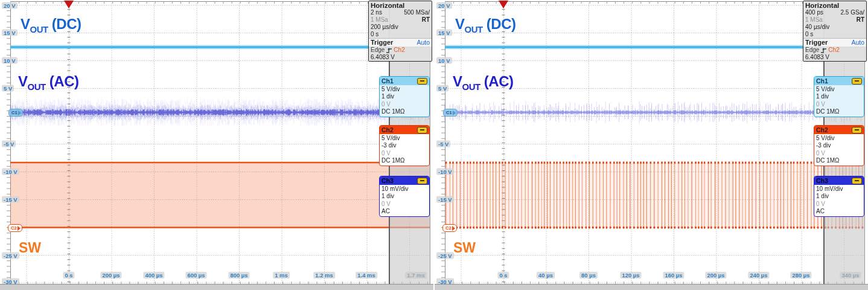 The width and height of the screenshot is (868, 290). Describe the element at coordinates (153, 276) in the screenshot. I see `x-axis-label: 400 µs` at that location.